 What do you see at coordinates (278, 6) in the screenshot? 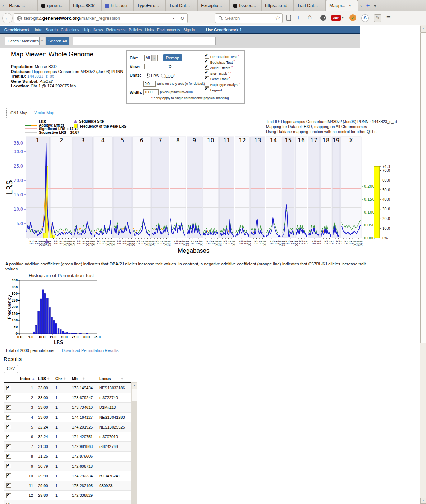
I see `browser-tab-9: https...r.md` at bounding box center [278, 6].